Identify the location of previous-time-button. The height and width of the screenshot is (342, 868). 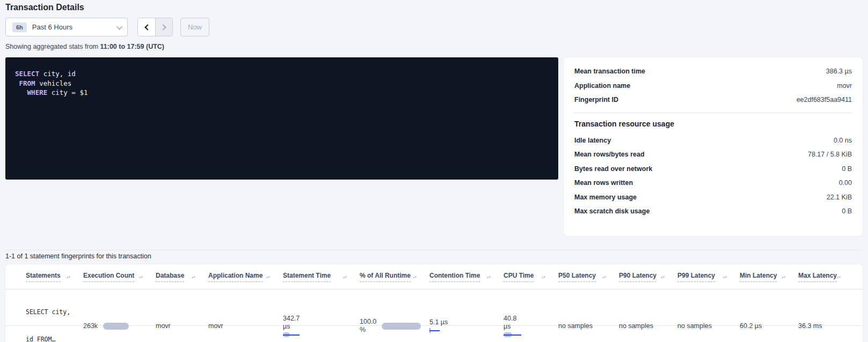
(147, 27).